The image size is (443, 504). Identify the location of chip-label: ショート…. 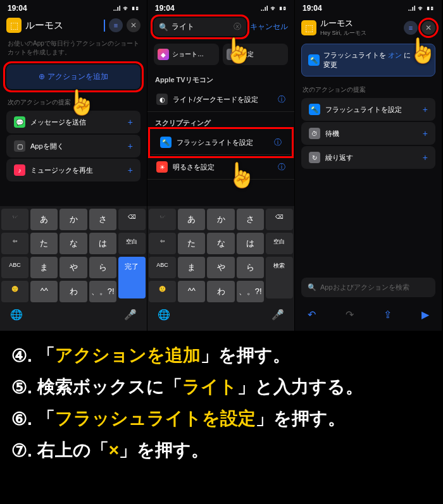
(188, 54).